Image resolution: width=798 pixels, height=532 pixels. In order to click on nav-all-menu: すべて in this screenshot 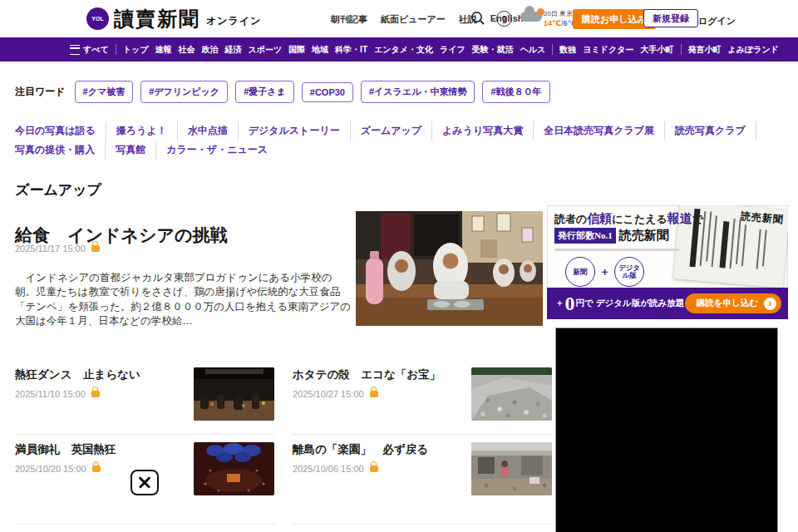, I will do `click(90, 50)`.